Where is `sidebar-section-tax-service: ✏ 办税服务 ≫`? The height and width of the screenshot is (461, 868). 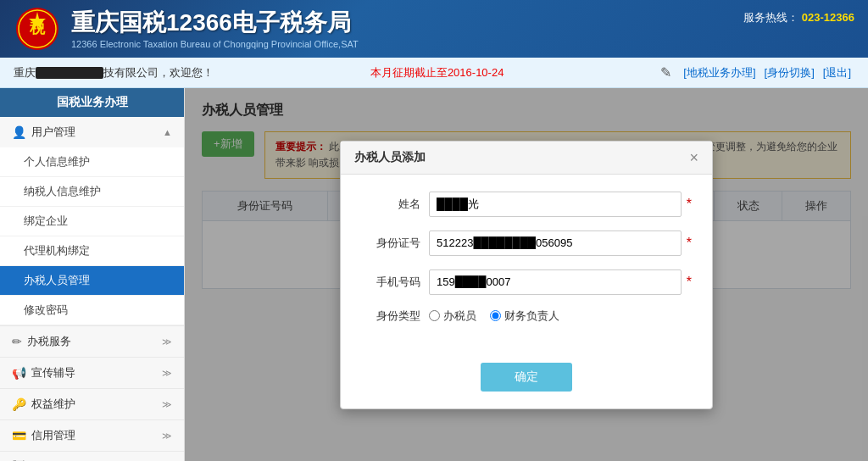 sidebar-section-tax-service: ✏ 办税服务 ≫ is located at coordinates (92, 342).